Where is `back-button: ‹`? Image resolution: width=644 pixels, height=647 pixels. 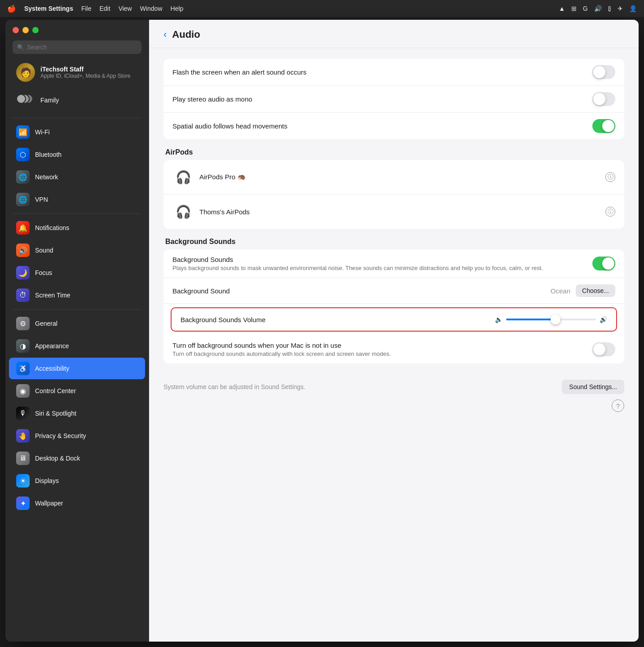 back-button: ‹ is located at coordinates (165, 35).